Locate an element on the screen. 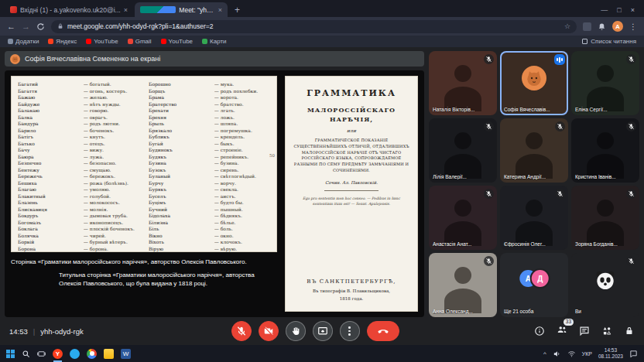 This screenshot has width=644, height=362. refresh-icon is located at coordinates (40, 26).